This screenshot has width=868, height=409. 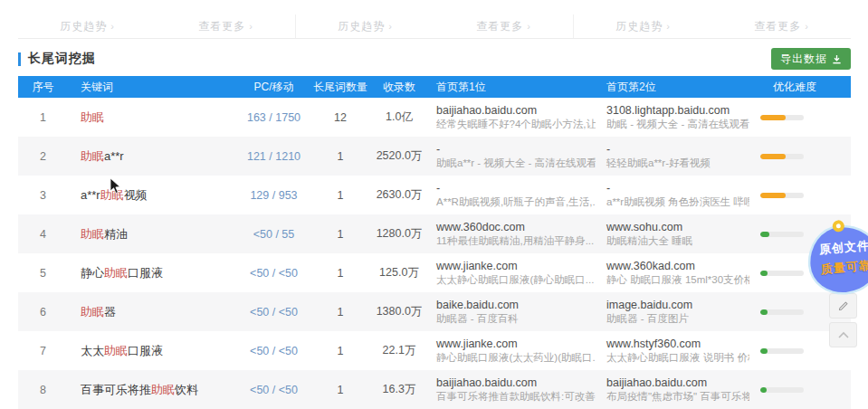 What do you see at coordinates (434, 273) in the screenshot?
I see `table-row: 5 静心助眠口服液 <50 / <50 1 125.0万 www.jianke.…` at bounding box center [434, 273].